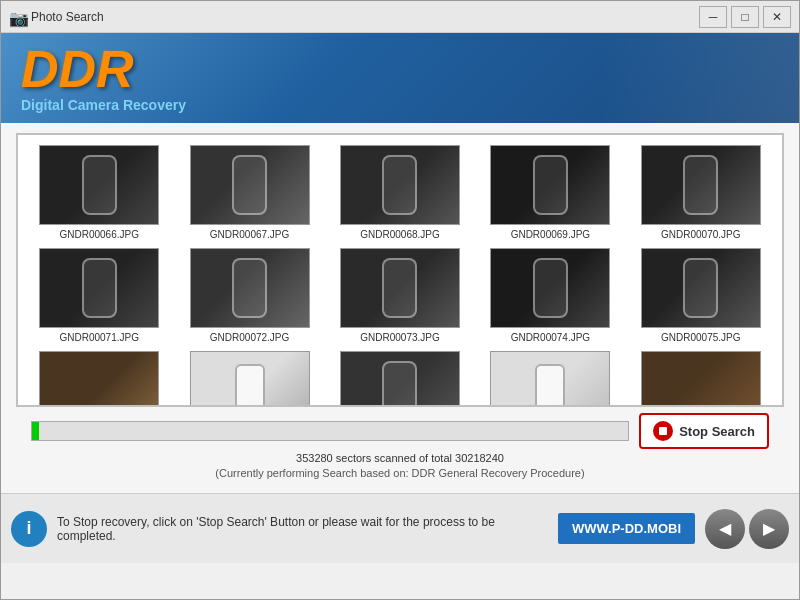 The height and width of the screenshot is (600, 800). I want to click on minimize-button: ─, so click(713, 17).